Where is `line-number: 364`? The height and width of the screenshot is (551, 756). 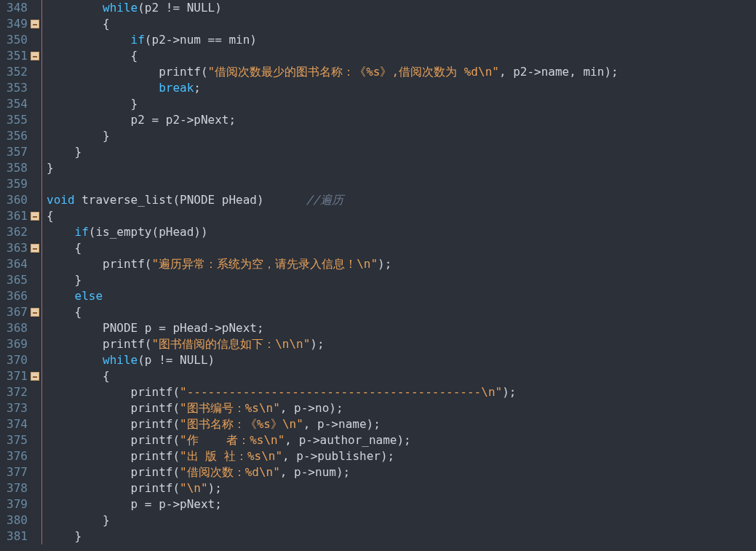
line-number: 364 is located at coordinates (14, 264).